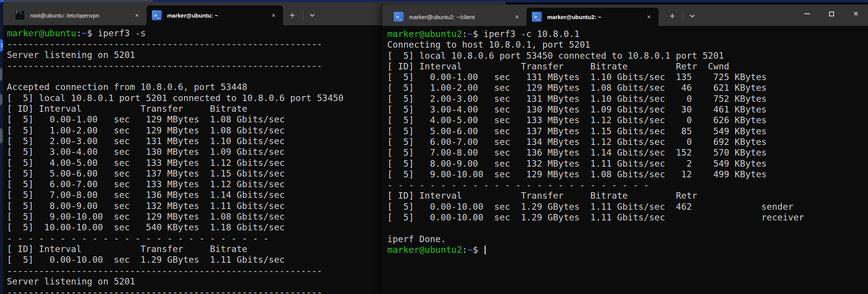  What do you see at coordinates (628, 250) in the screenshot?
I see `terminal-line: marker@ubuntu2:~$` at bounding box center [628, 250].